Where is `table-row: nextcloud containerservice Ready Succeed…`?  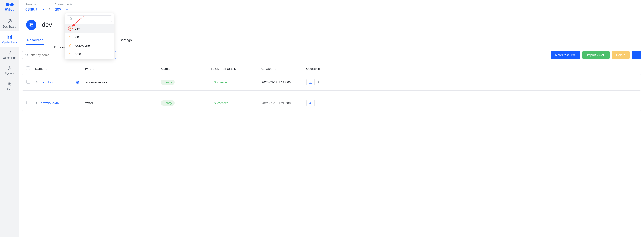 table-row: nextcloud containerservice Ready Succeed… is located at coordinates (332, 82).